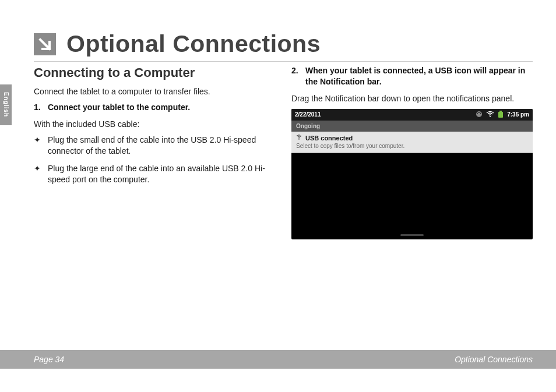  What do you see at coordinates (412, 174) in the screenshot?
I see `tablet-screenshot: 2/22/2011 7:35 pm` at bounding box center [412, 174].